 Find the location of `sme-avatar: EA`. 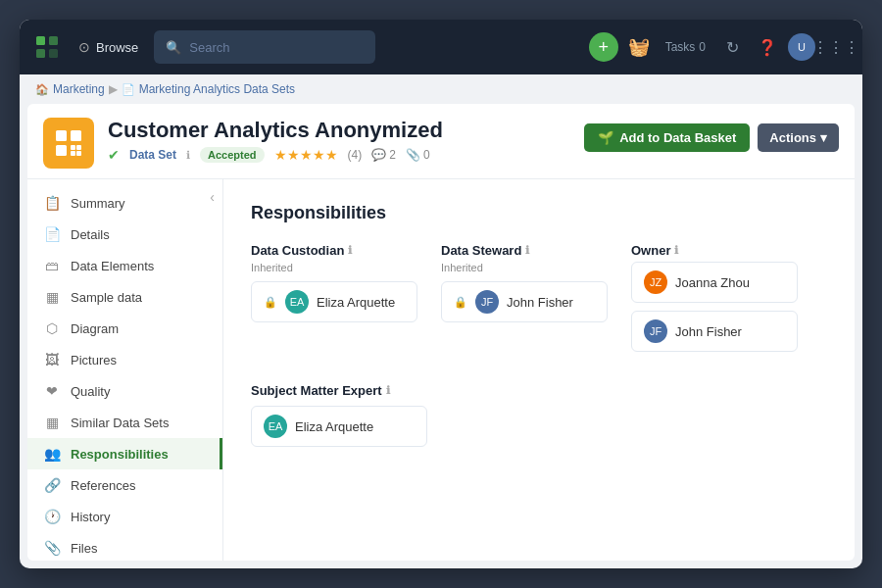

sme-avatar: EA is located at coordinates (275, 426).